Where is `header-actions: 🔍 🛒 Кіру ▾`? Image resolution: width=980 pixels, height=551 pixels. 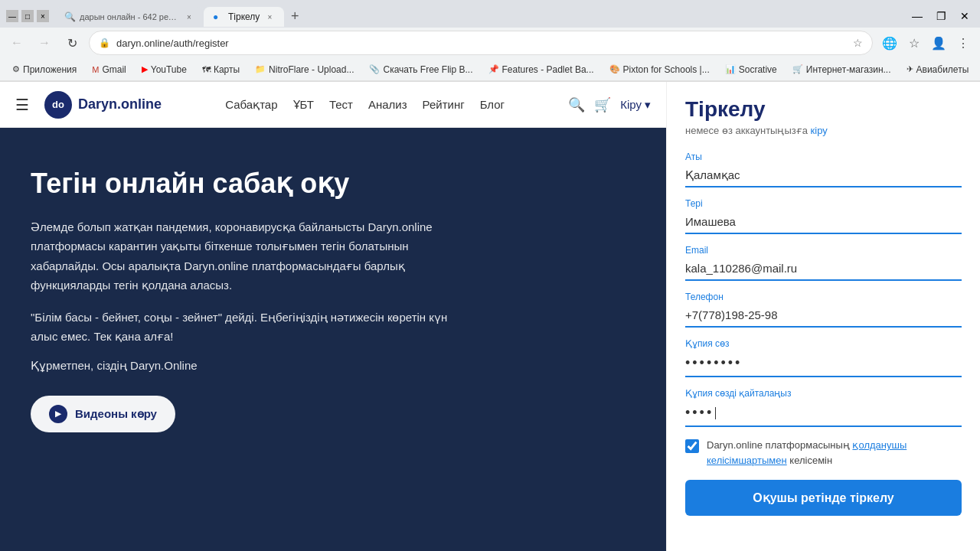
header-actions: 🔍 🛒 Кіру ▾ is located at coordinates (609, 105).